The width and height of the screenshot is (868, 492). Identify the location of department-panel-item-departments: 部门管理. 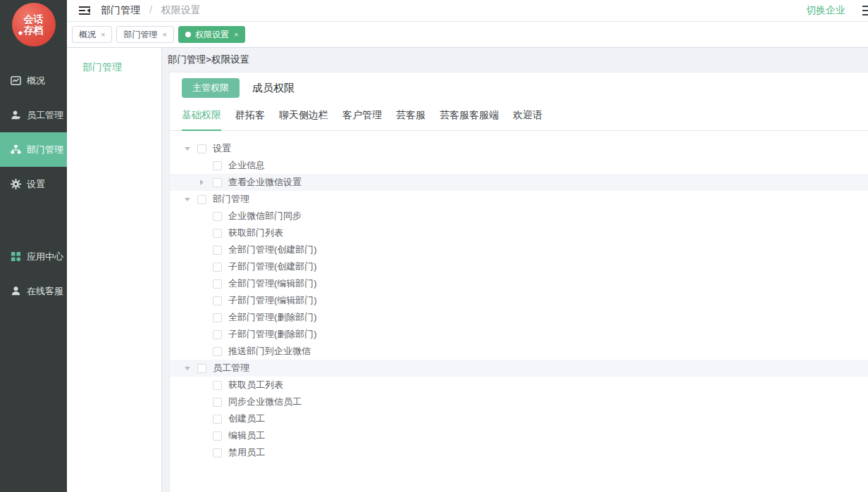
(114, 61).